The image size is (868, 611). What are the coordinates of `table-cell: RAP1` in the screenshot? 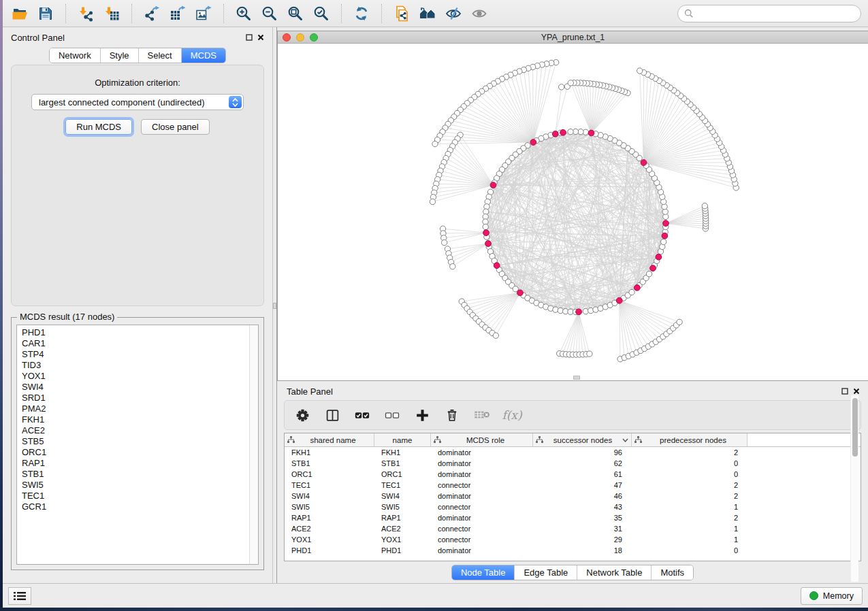 It's located at (329, 518).